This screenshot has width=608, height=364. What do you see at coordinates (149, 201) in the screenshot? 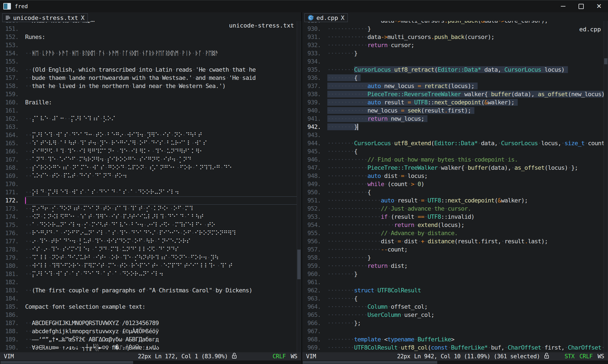
I see `code-line: 172.` at bounding box center [149, 201].